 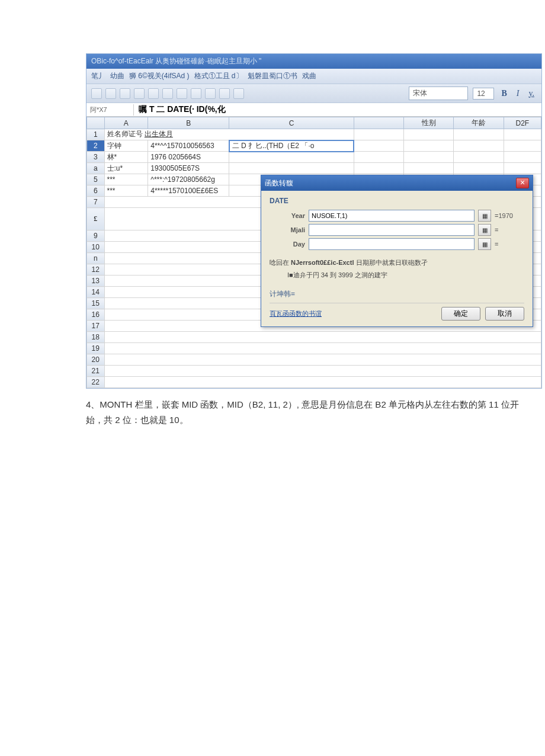 What do you see at coordinates (287, 244) in the screenshot?
I see `day-label: Day` at bounding box center [287, 244].